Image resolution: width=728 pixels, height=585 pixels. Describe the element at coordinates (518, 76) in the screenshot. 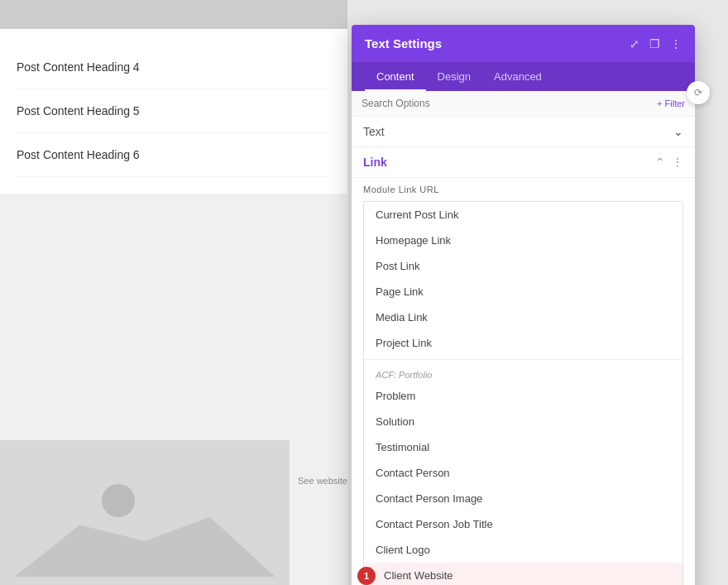

I see `tab-advanced: Advanced` at that location.